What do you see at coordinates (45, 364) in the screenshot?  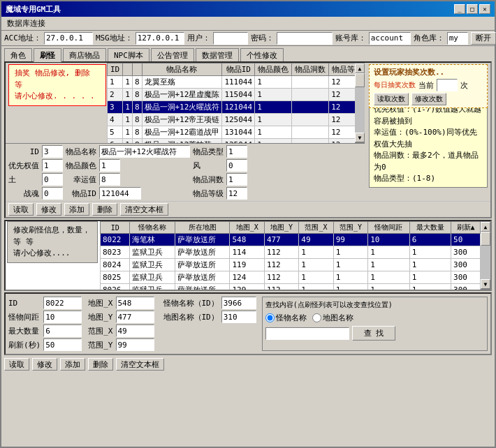 I see `monster-modify-button: 修改` at bounding box center [45, 364].